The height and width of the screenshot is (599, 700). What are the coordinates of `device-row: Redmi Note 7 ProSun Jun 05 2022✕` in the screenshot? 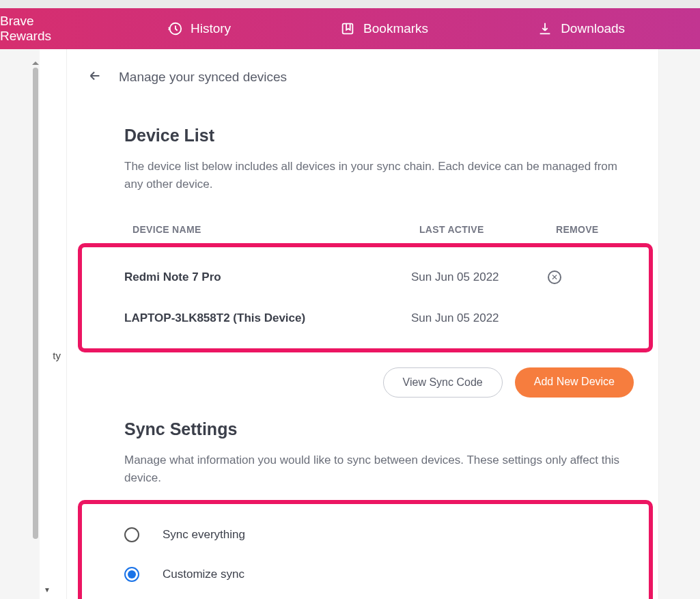 It's located at (365, 277).